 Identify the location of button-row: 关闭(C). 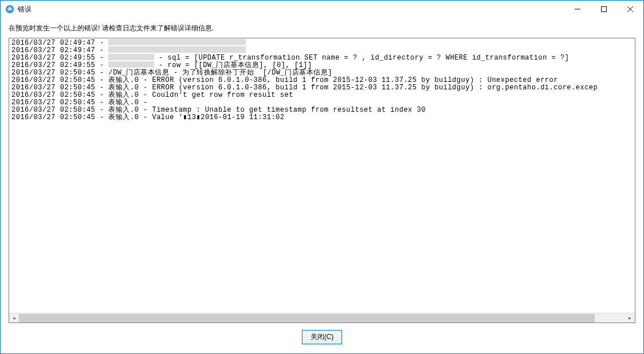
(322, 338).